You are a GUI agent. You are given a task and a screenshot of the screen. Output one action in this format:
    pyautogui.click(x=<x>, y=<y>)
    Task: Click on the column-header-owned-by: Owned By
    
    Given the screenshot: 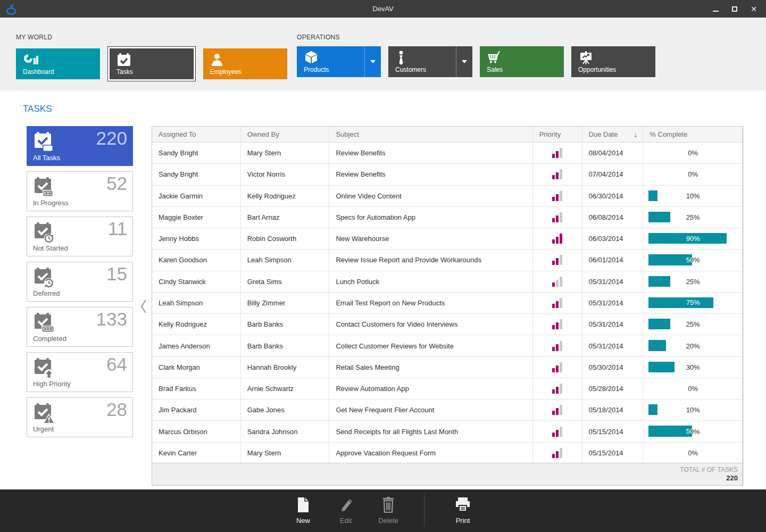 What is the action you would take?
    pyautogui.click(x=285, y=134)
    